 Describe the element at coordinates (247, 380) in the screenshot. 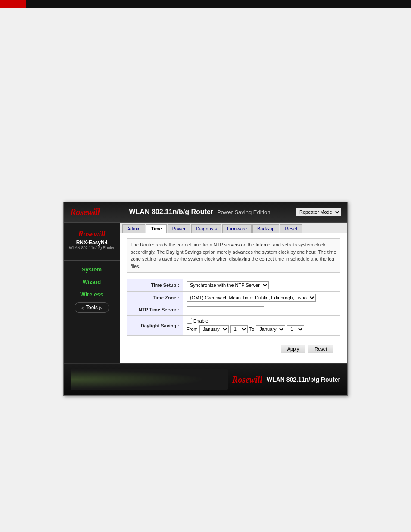

I see `footer-brand-logo: Rosewill` at that location.